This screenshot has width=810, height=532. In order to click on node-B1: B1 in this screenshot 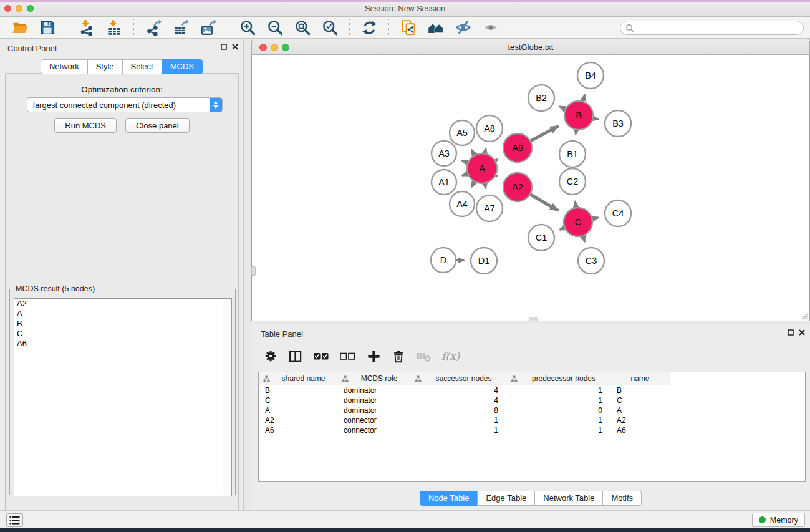, I will do `click(572, 154)`.